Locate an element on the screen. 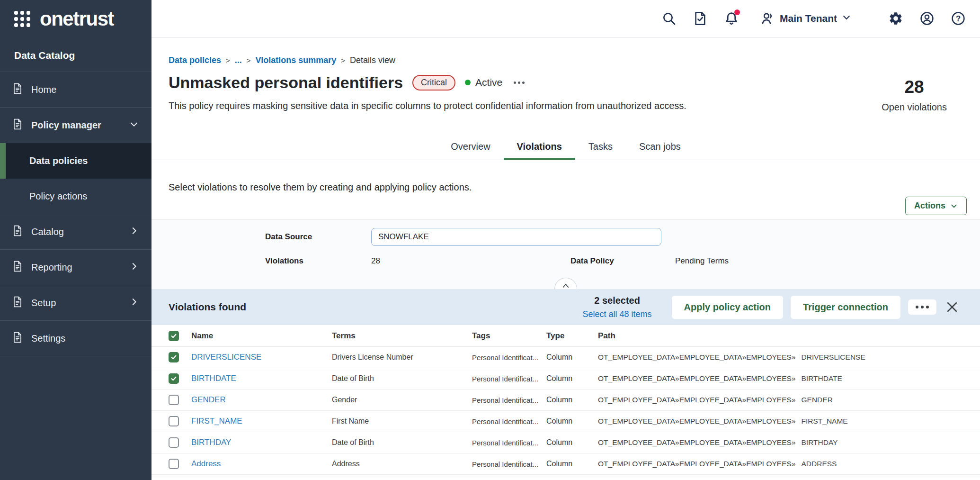  row-terms: Address is located at coordinates (402, 464).